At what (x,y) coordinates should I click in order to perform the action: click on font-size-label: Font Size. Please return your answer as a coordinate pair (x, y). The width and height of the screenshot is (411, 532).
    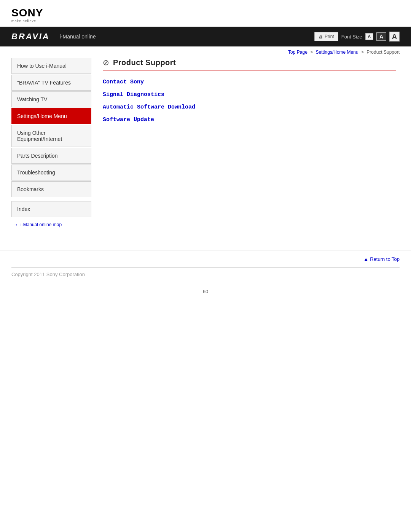
    Looking at the image, I should click on (352, 37).